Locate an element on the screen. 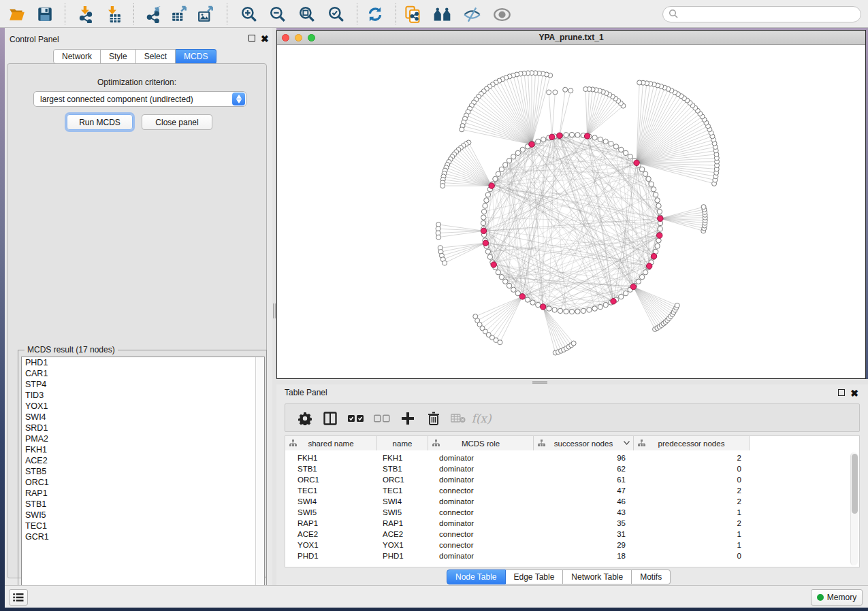  table-row: STB1STB1dominator620 is located at coordinates (517, 469).